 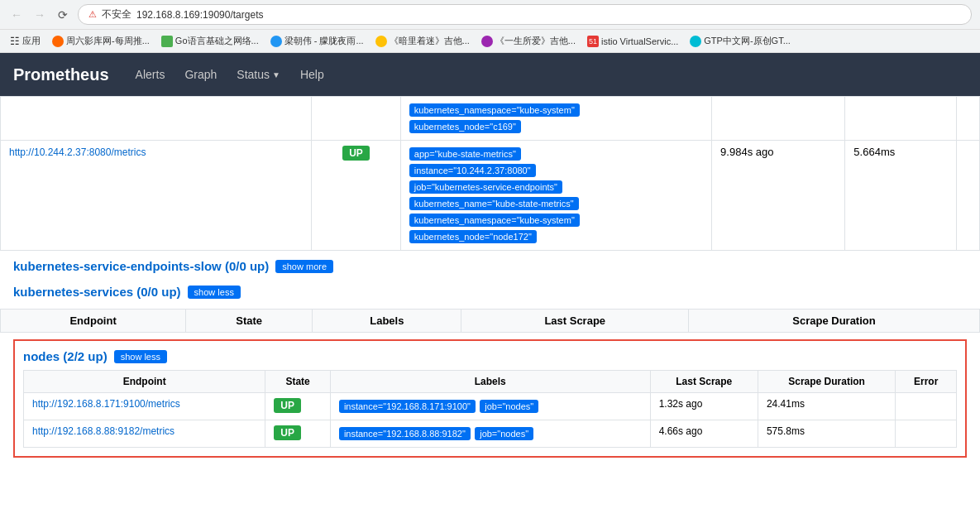 What do you see at coordinates (387, 321) in the screenshot?
I see `col-labels: Labels` at bounding box center [387, 321].